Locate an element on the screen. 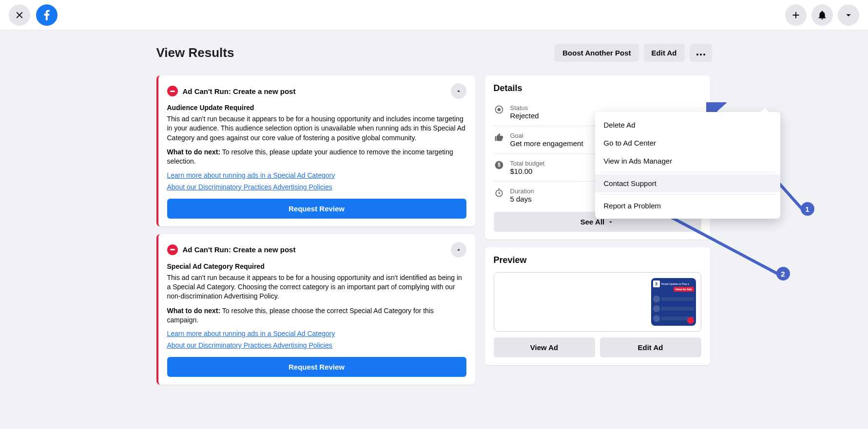 The height and width of the screenshot is (429, 868). preview-card: Preview 3Simple Updates to Prep a Home f… is located at coordinates (598, 306).